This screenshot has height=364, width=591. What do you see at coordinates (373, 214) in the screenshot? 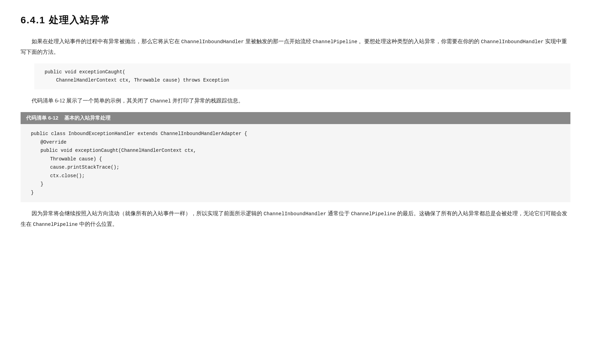
I see `inline-code-5: ChannelPipeline` at bounding box center [373, 214].